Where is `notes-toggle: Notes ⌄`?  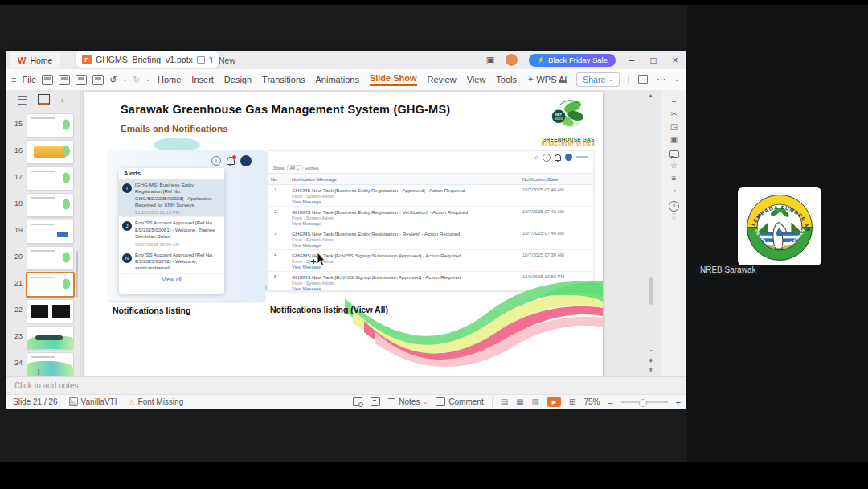
notes-toggle: Notes ⌄ is located at coordinates (408, 402).